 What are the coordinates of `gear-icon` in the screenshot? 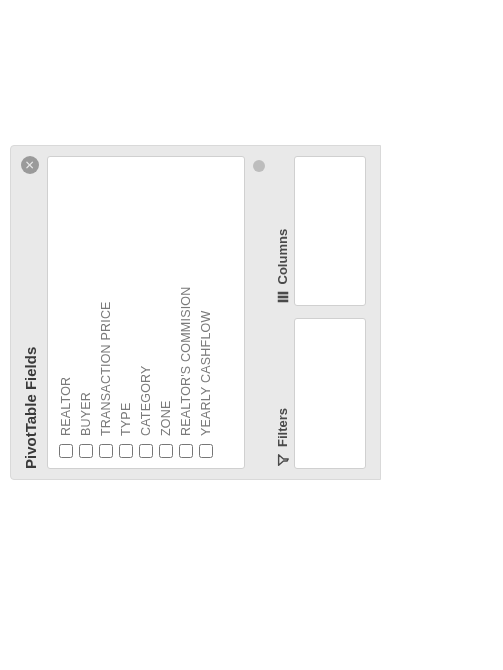 It's located at (259, 166).